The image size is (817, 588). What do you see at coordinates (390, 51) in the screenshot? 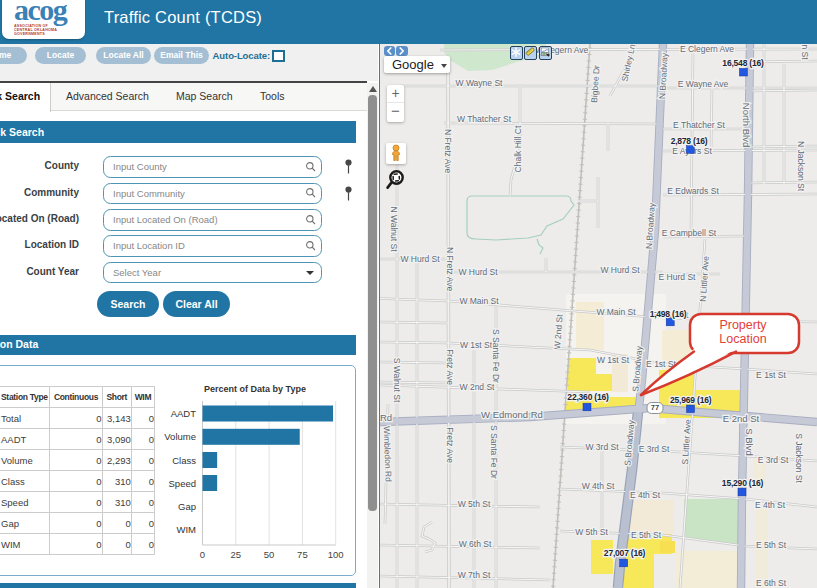
I see `chevron-left-icon` at bounding box center [390, 51].